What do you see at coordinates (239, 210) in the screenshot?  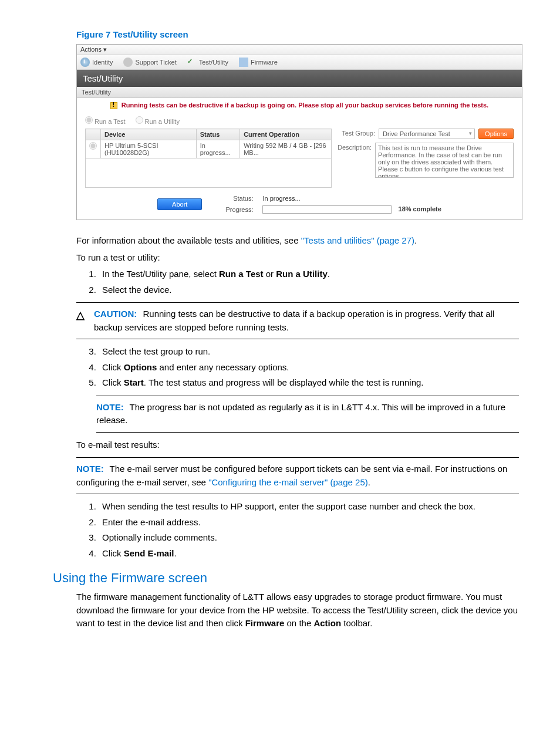 I see `progress-label: Progress:` at bounding box center [239, 210].